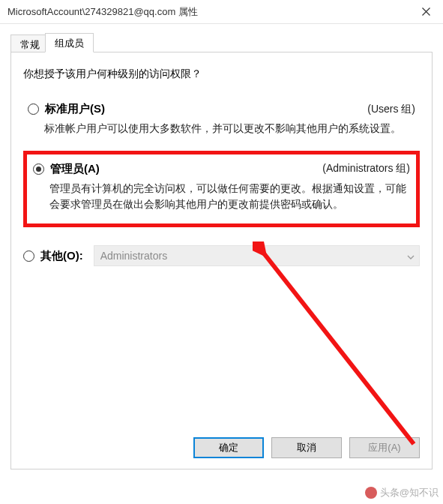 The width and height of the screenshot is (443, 504). Describe the element at coordinates (222, 74) in the screenshot. I see `access-level-prompt: 你想授予该用户何种级别的访问权限？` at that location.